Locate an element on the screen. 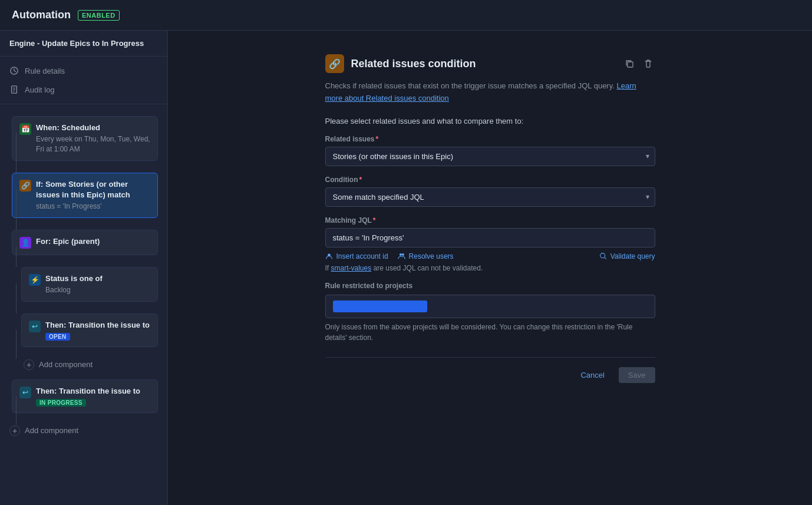  trigger-subtitle: Every week on Thu, Mon, Tue, Wed, Fri at… is located at coordinates (93, 144).